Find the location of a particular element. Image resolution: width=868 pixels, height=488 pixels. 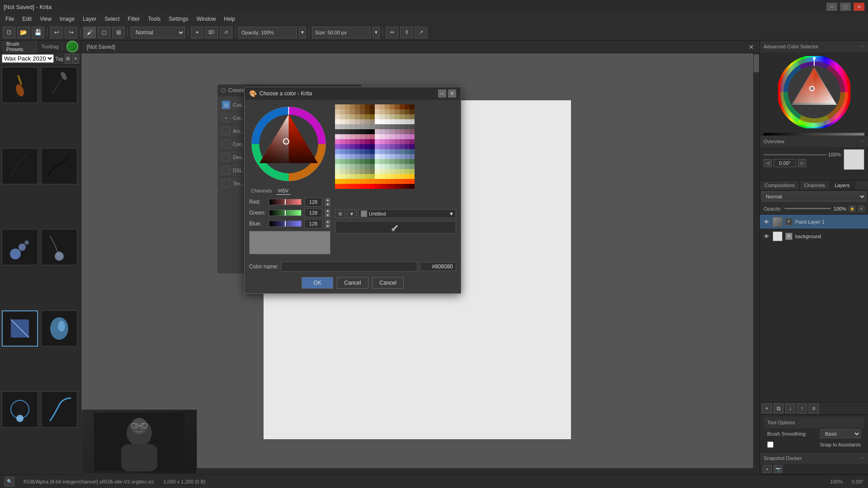

menu-item-select: Select is located at coordinates (112, 19).